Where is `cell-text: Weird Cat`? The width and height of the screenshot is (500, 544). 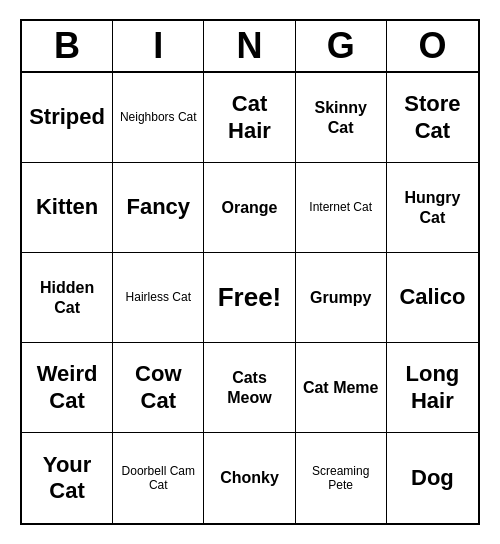 cell-text: Weird Cat is located at coordinates (67, 388).